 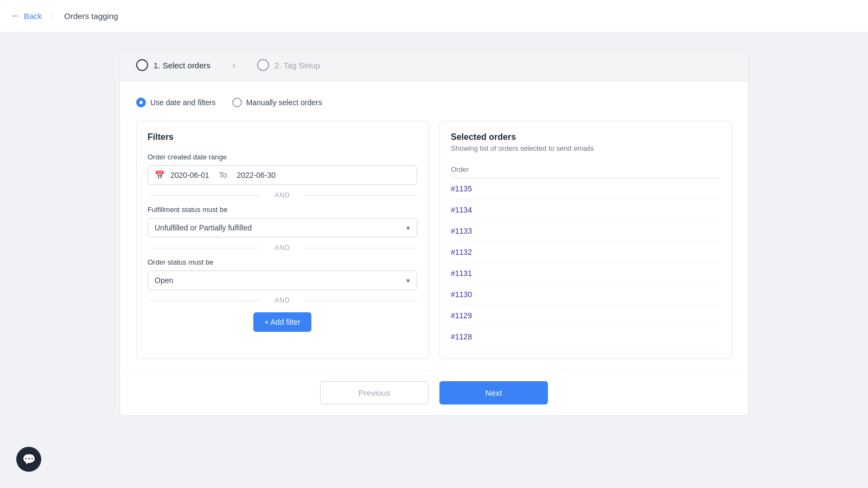 I want to click on order-link: #1130, so click(x=461, y=294).